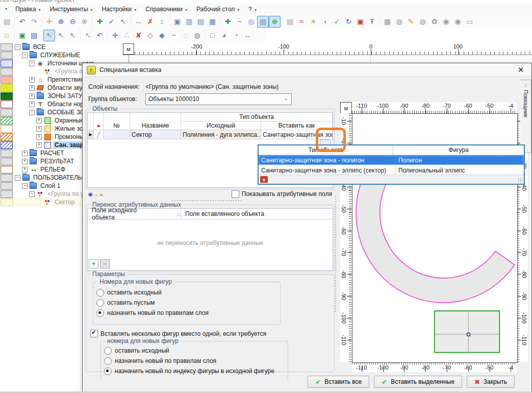 Image resolution: width=532 pixels, height=393 pixels. I want to click on scale-bar-icon: ▤, so click(263, 21).